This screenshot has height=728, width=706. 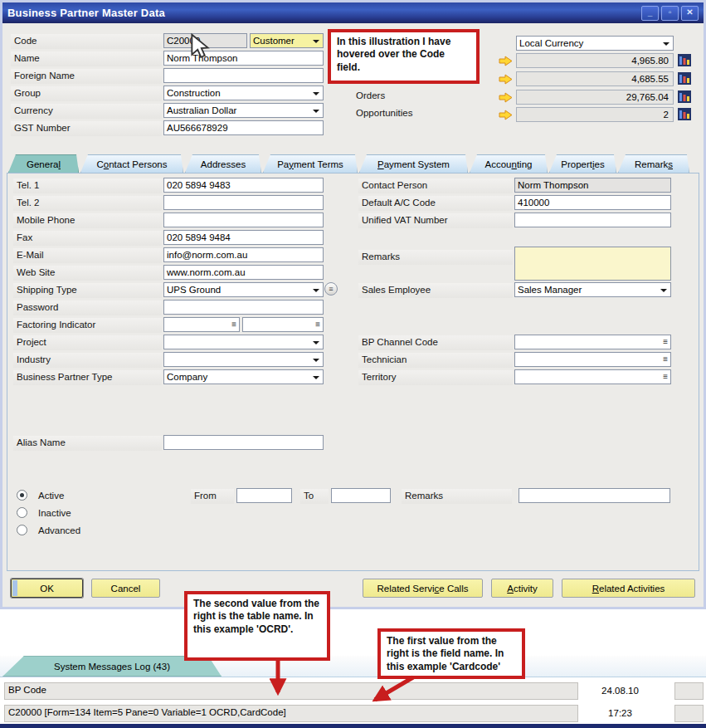 I want to click on tab-general: General, so click(x=43, y=164).